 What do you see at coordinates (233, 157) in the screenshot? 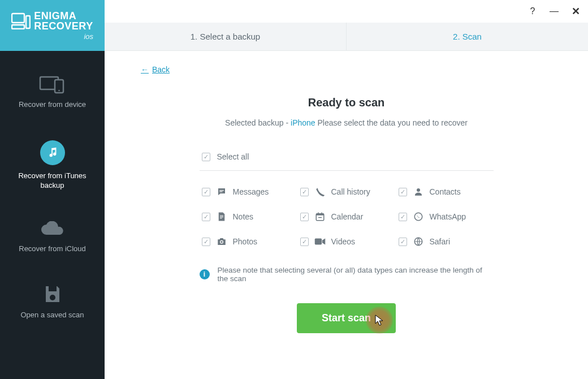
I see `select-all-label: Select all` at bounding box center [233, 157].